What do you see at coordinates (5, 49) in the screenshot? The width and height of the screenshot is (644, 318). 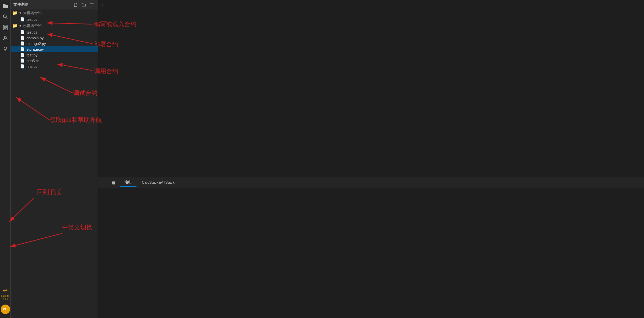 I see `icon-help` at bounding box center [5, 49].